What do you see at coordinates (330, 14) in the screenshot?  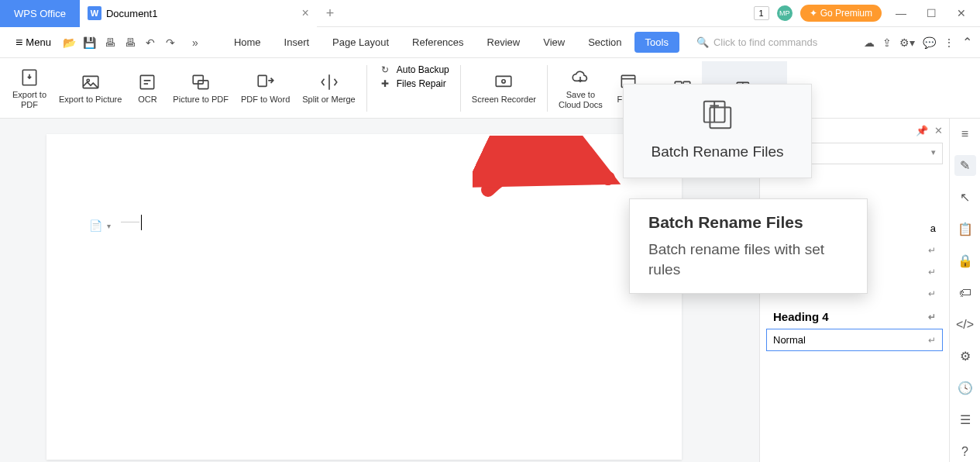 I see `new-tab-button: +` at bounding box center [330, 14].